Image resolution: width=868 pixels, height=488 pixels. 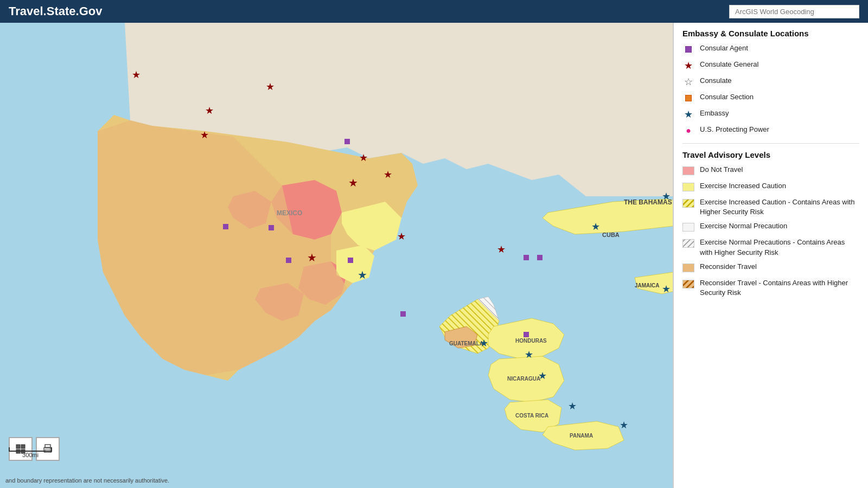 What do you see at coordinates (647, 285) in the screenshot?
I see `svg-text: JAMAICA` at bounding box center [647, 285].